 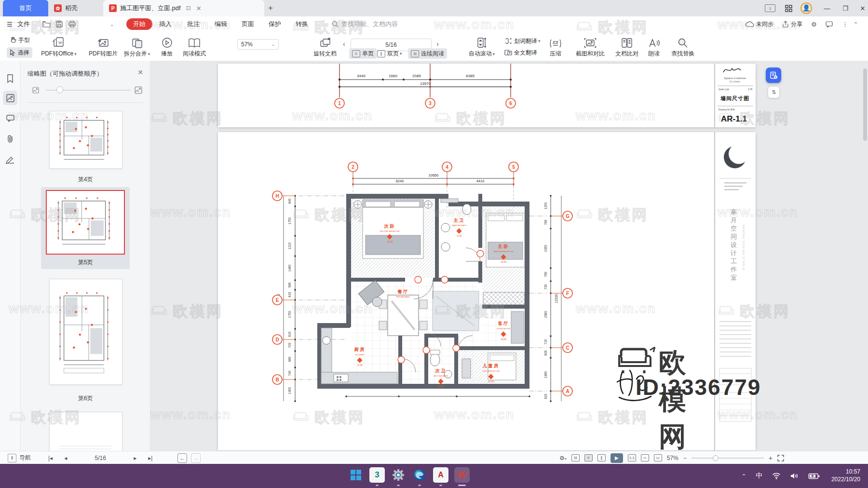 I want to click on status-actual-size-icon: 1:1, so click(x=632, y=458).